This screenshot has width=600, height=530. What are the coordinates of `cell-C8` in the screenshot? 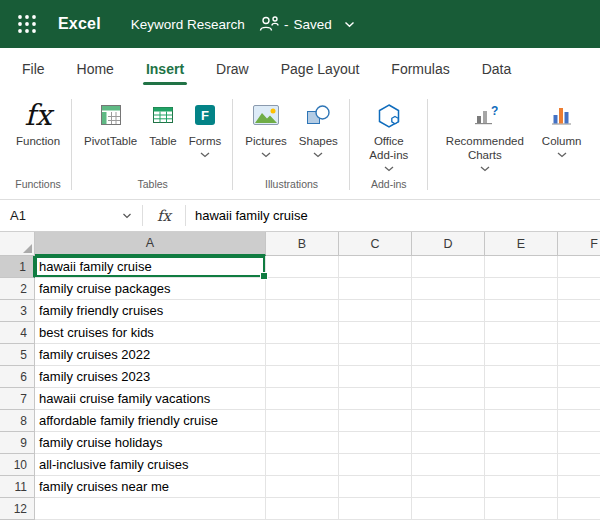 It's located at (376, 421).